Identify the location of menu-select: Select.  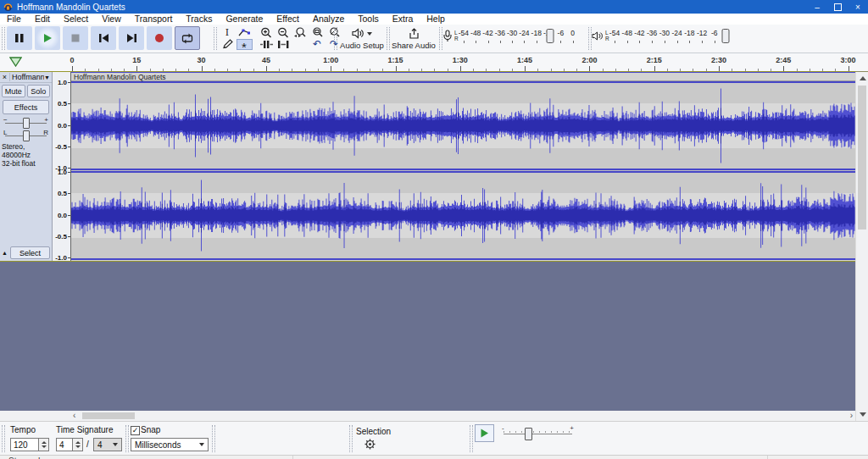
(76, 19).